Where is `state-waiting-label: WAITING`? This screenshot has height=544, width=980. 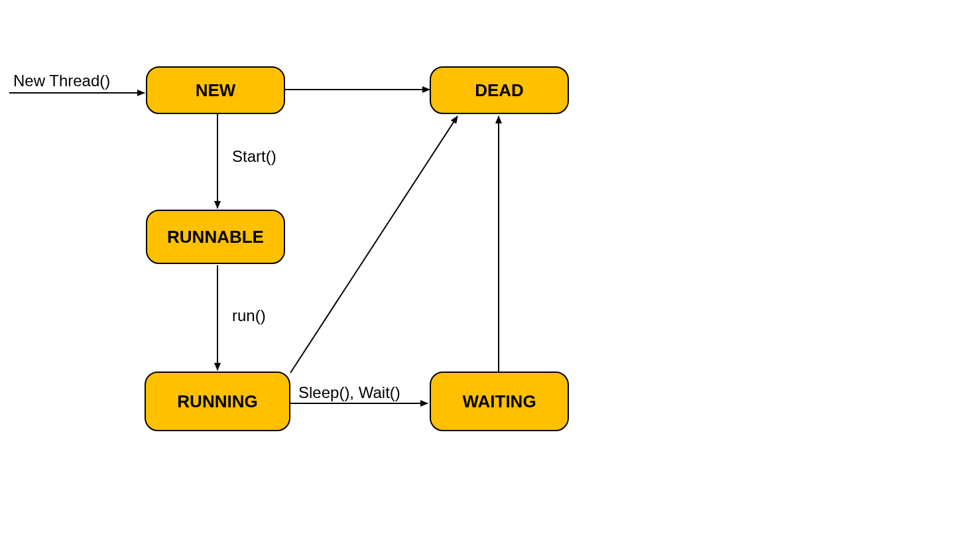
state-waiting-label: WAITING is located at coordinates (499, 402).